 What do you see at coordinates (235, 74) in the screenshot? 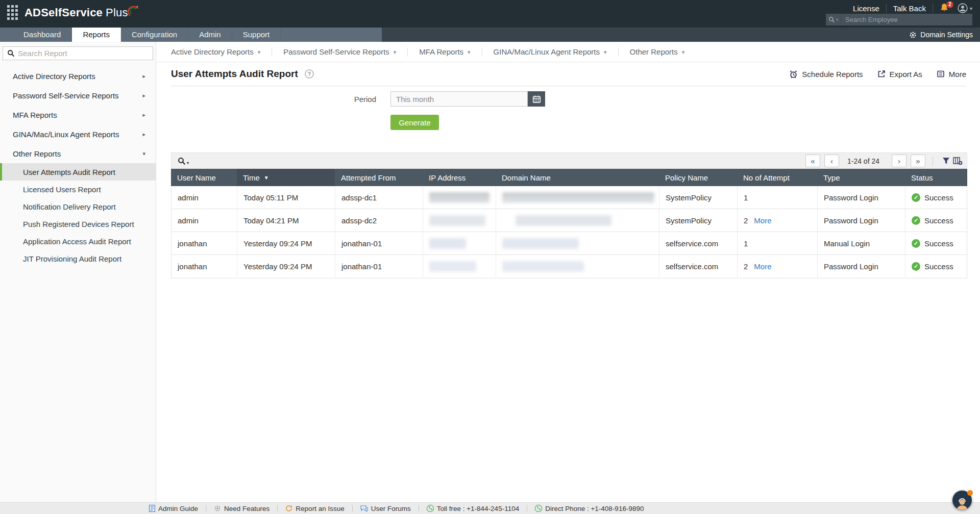
I see `page-title: User Attempts Audit Report` at bounding box center [235, 74].